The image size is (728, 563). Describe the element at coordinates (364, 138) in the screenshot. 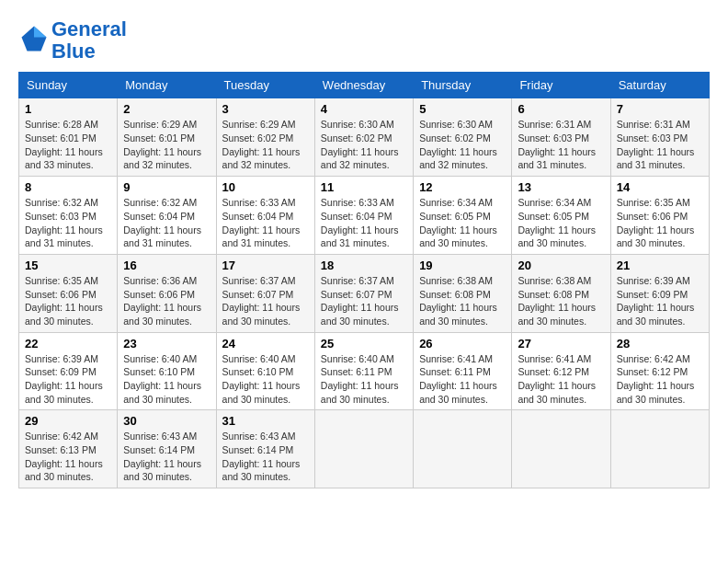

I see `calendar-week-row: 1Sunrise: 6:28 AM Sunset: 6:01 PM Daylig…` at that location.